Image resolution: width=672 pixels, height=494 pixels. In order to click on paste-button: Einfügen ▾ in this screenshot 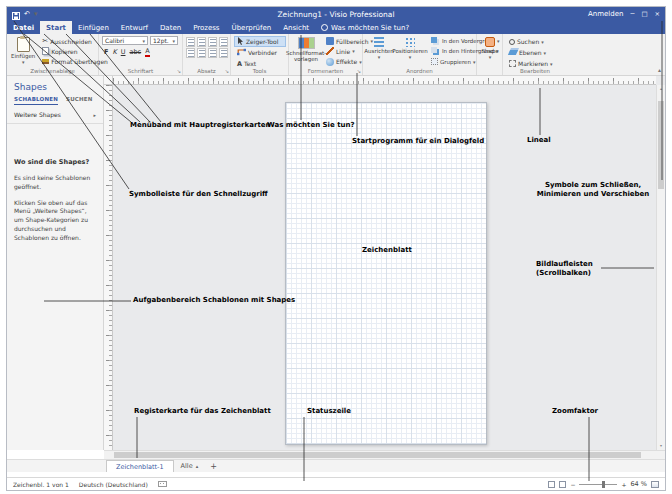, I will do `click(23, 52)`.